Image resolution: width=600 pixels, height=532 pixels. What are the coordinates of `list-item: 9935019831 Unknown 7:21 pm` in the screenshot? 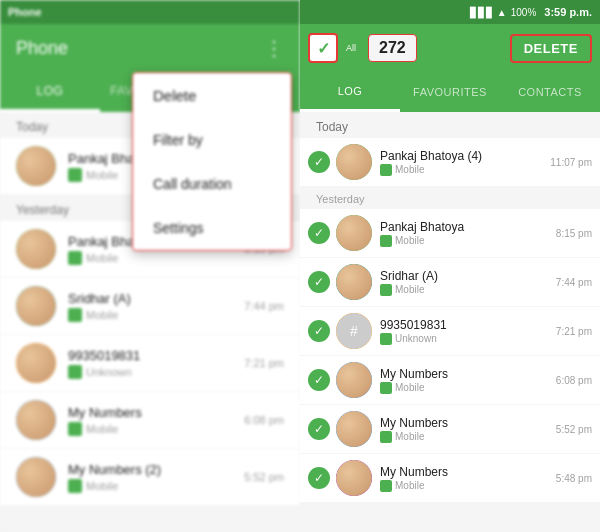 It's located at (150, 363).